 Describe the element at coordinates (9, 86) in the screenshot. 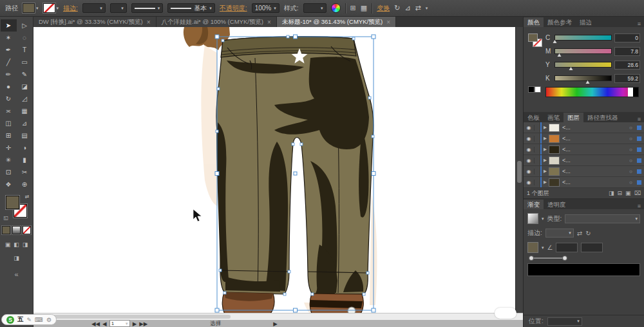

I see `tool-blob-brush: ●` at that location.